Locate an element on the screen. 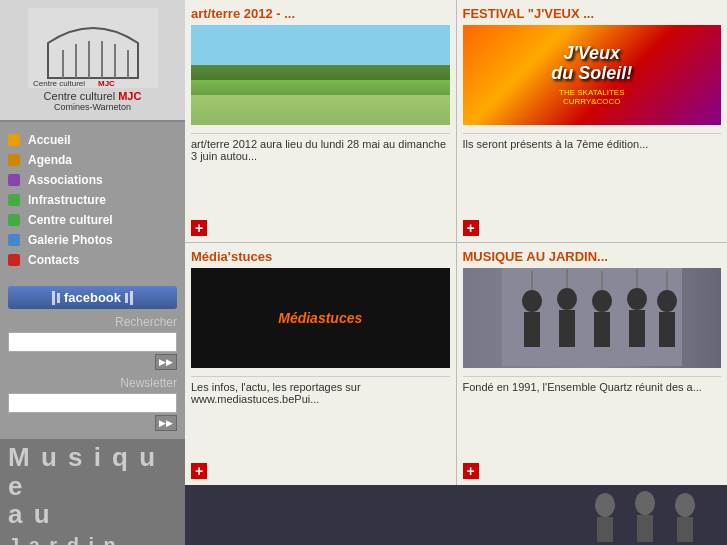 This screenshot has width=727, height=545. facebook-button: facebook is located at coordinates (92, 298).